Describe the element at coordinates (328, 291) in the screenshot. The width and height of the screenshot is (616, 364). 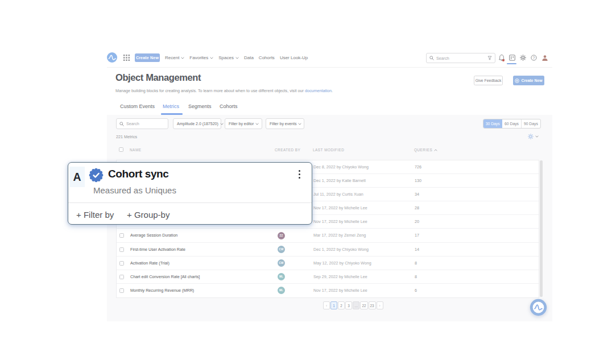
I see `table-row: Monthly Recurring Revenue (MRR)MLNov 17,…` at that location.